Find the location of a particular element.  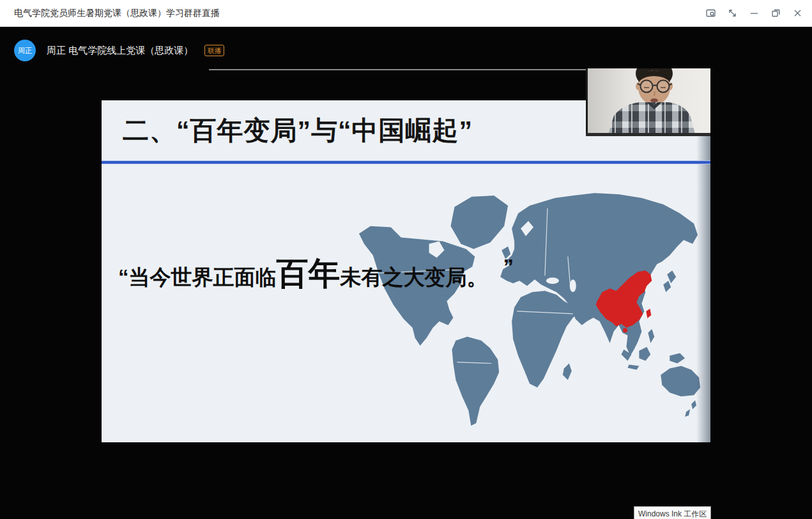

presenter-video is located at coordinates (648, 102).